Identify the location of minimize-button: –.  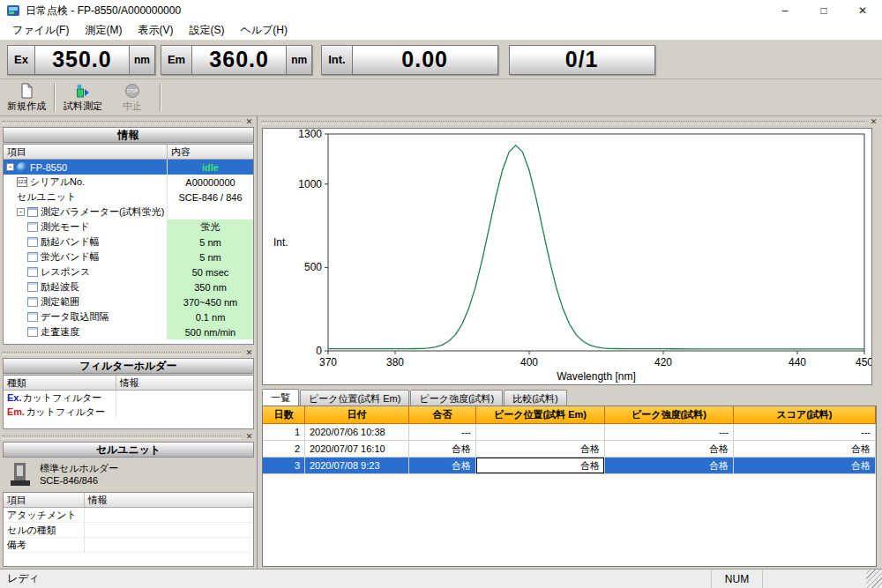
(785, 11).